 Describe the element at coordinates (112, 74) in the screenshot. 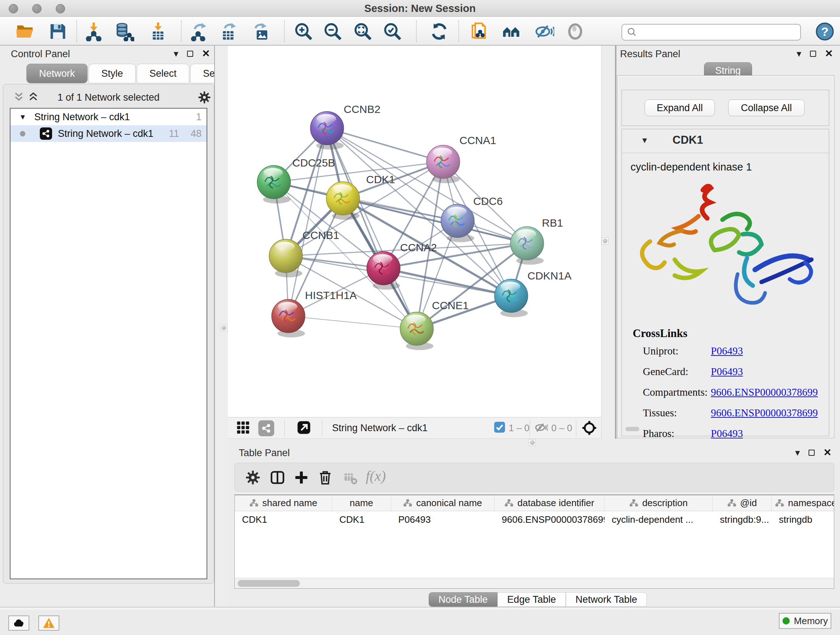

I see `tab-style: Style` at that location.